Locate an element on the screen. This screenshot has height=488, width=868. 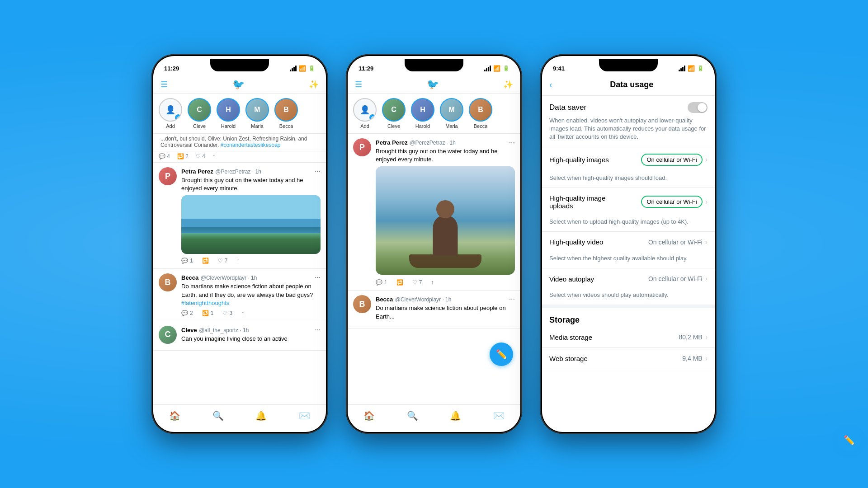
story-harold-2: H Harold is located at coordinates (423, 113).